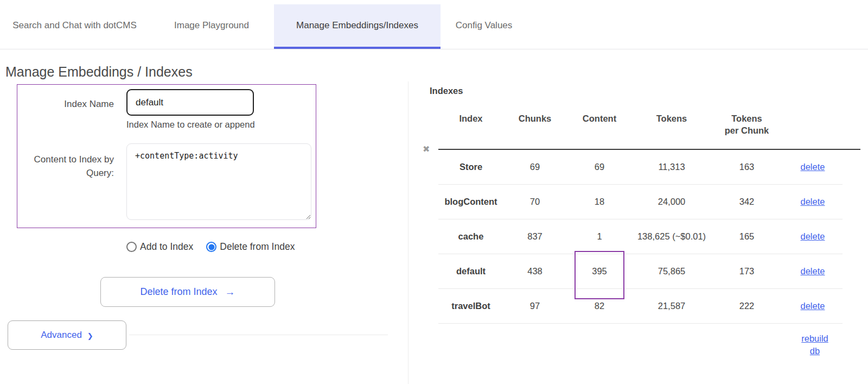  Describe the element at coordinates (408, 232) in the screenshot. I see `vertical-divider` at that location.